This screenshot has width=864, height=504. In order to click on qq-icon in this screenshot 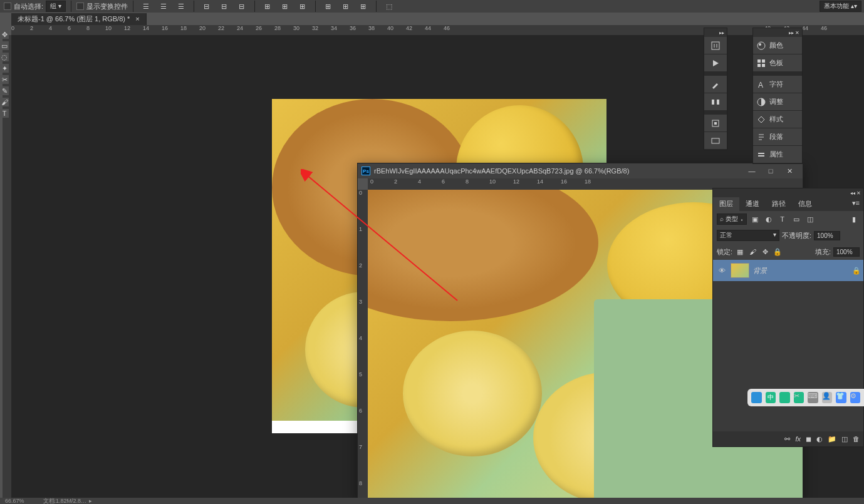, I will do `click(757, 398)`.